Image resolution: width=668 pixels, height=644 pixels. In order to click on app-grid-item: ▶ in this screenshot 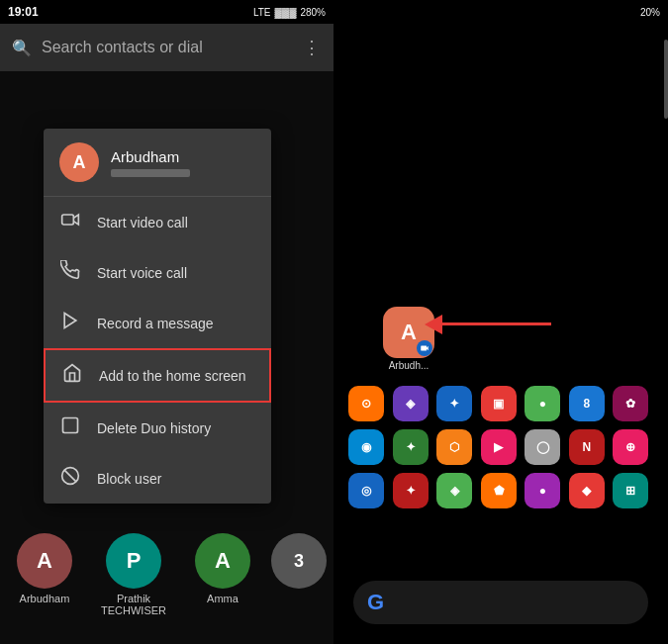, I will do `click(499, 447)`.